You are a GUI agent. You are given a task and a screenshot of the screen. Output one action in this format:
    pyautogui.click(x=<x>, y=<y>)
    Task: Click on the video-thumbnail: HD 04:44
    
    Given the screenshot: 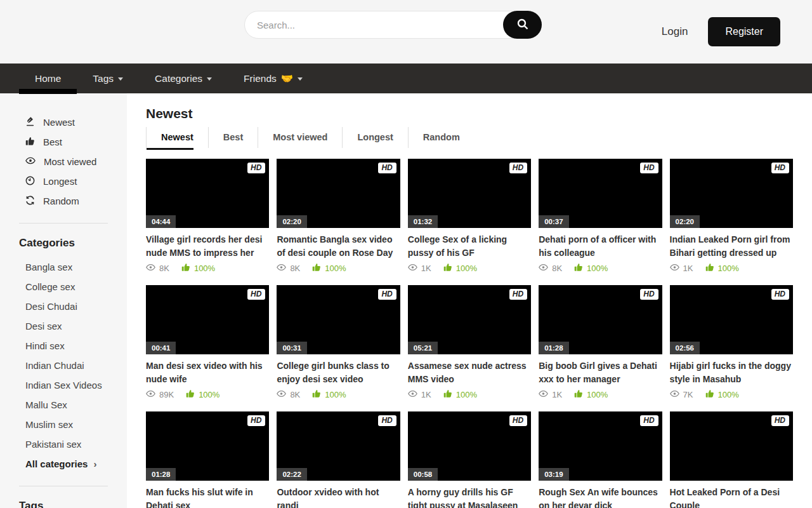 What is the action you would take?
    pyautogui.click(x=207, y=193)
    